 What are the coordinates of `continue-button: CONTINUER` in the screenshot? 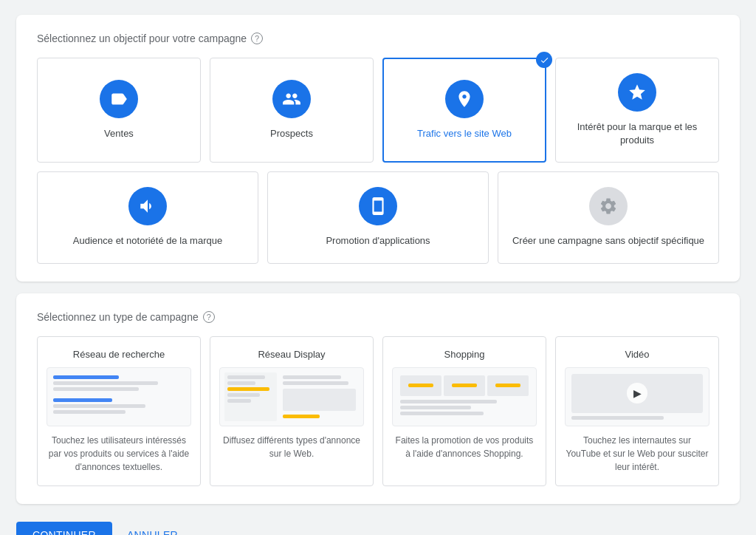 It's located at (64, 528).